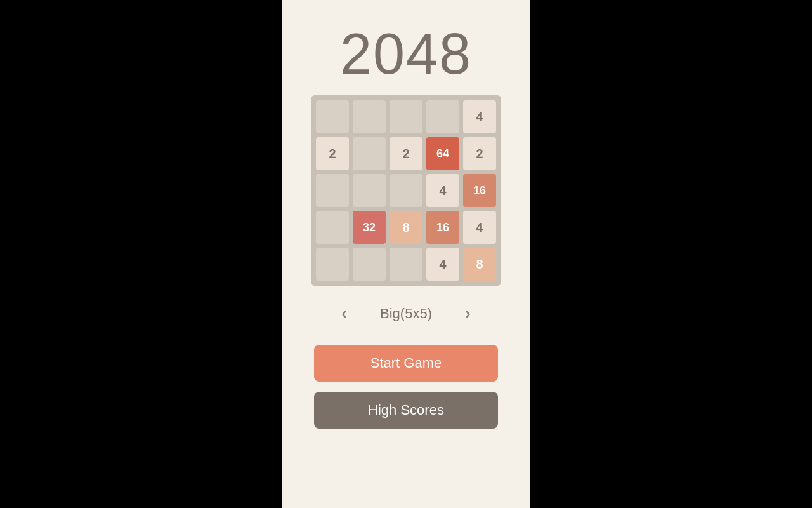 The height and width of the screenshot is (508, 812). Describe the element at coordinates (406, 190) in the screenshot. I see `game-board-wrapper: 42264241632816448` at that location.